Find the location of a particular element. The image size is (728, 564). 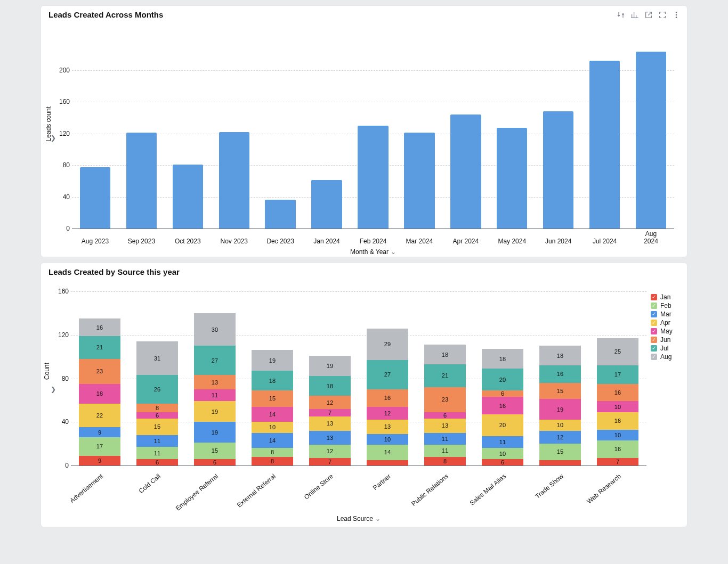

stacked-bar: 15121019151618 is located at coordinates (560, 406).